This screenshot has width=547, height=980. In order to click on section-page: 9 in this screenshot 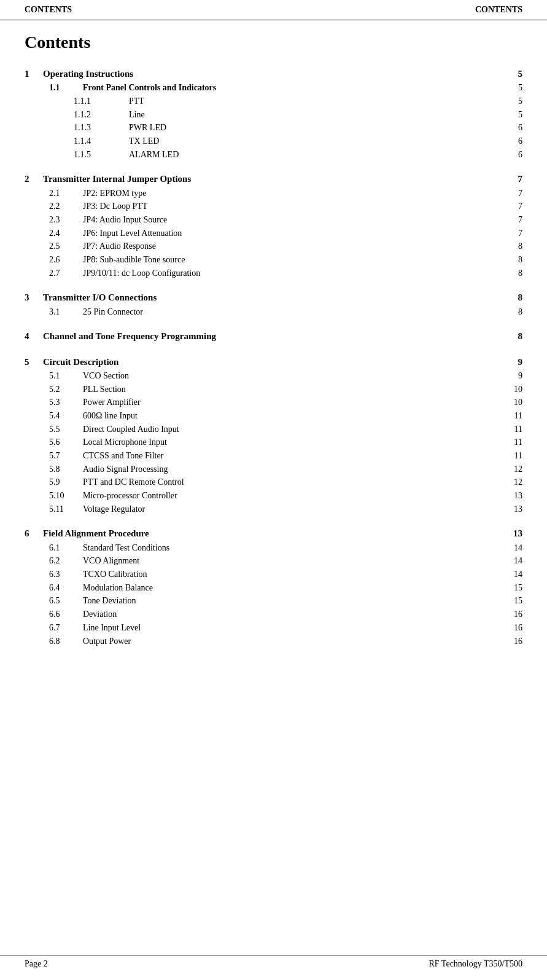, I will do `click(513, 363)`.